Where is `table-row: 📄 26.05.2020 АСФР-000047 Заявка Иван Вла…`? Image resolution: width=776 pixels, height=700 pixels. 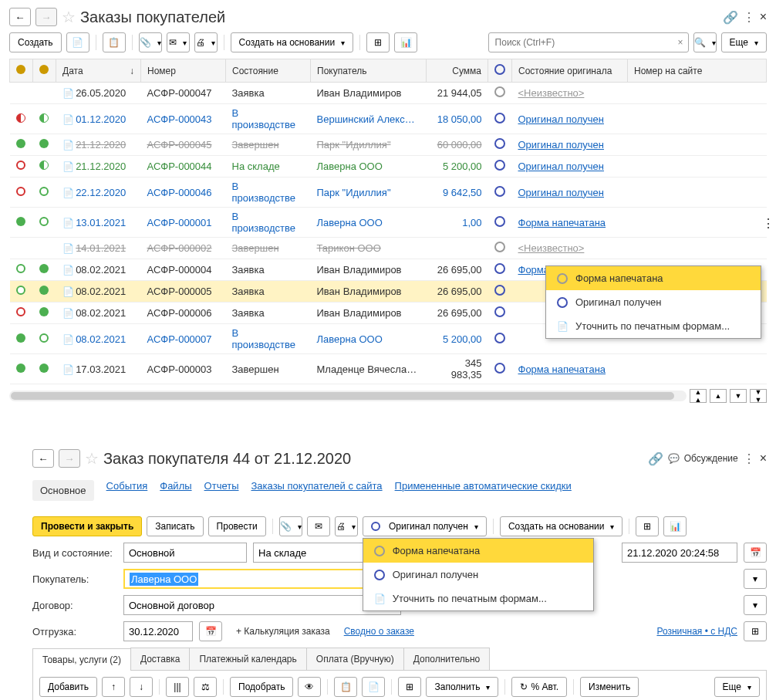 table-row: 📄 26.05.2020 АСФР-000047 Заявка Иван Вла… is located at coordinates (389, 93).